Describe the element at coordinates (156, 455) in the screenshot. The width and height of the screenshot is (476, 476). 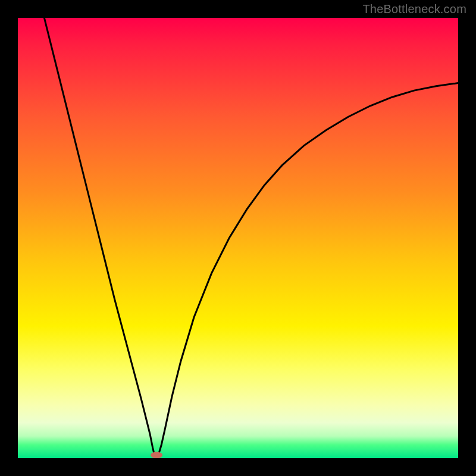
I see `minimum-marker` at that location.